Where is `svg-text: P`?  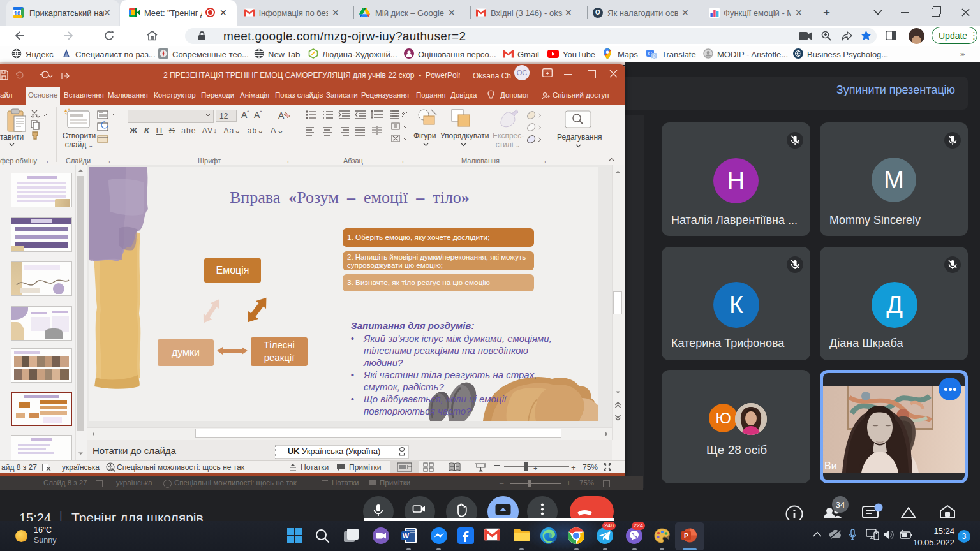 svg-text: P is located at coordinates (687, 536).